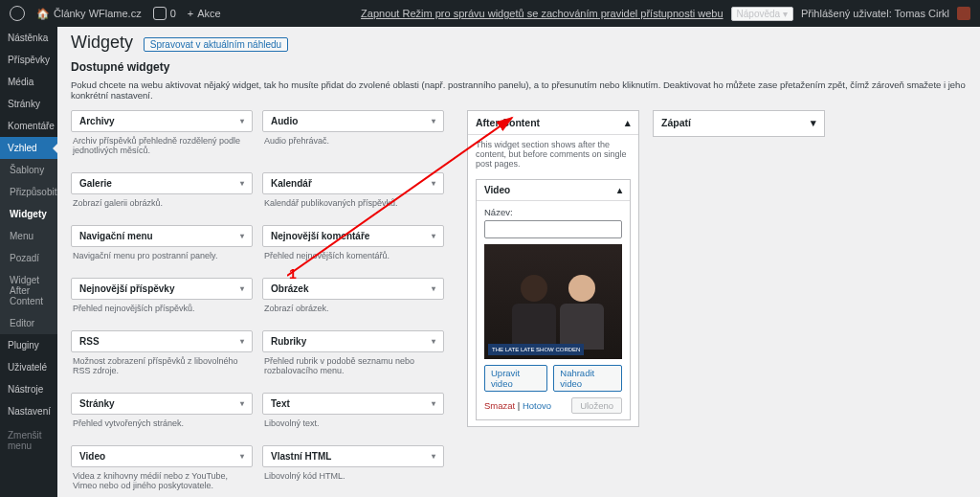 This screenshot has width=980, height=497. Describe the element at coordinates (162, 341) in the screenshot. I see `widget-header: RSS▾` at that location.